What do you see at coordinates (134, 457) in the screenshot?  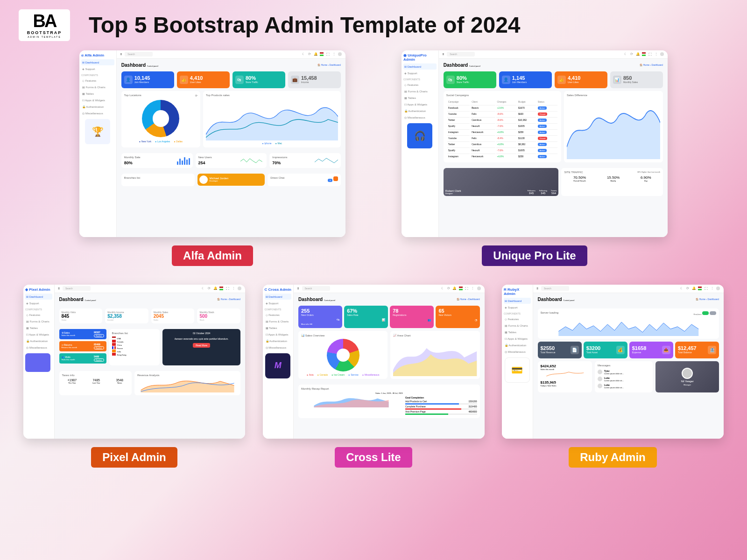 I see `pixel-badge: Pixel Admin` at bounding box center [134, 457].